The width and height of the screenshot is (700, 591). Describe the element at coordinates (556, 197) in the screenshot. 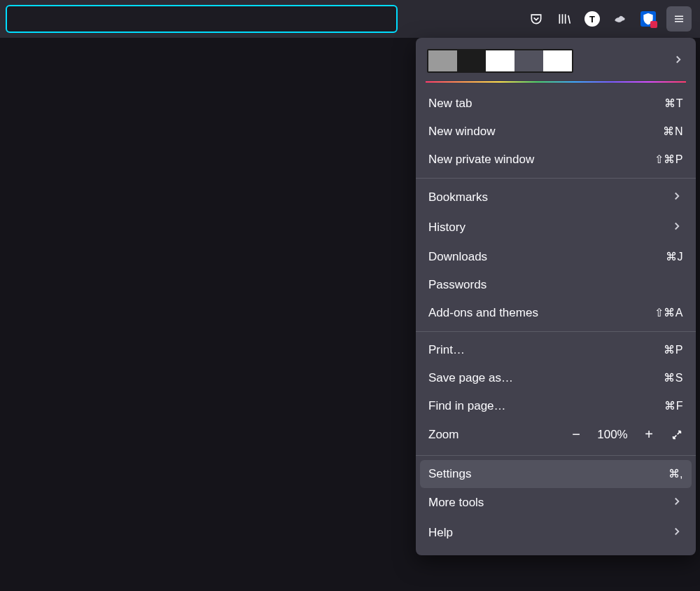

I see `menu-item-bookmarks: Bookmarks` at that location.